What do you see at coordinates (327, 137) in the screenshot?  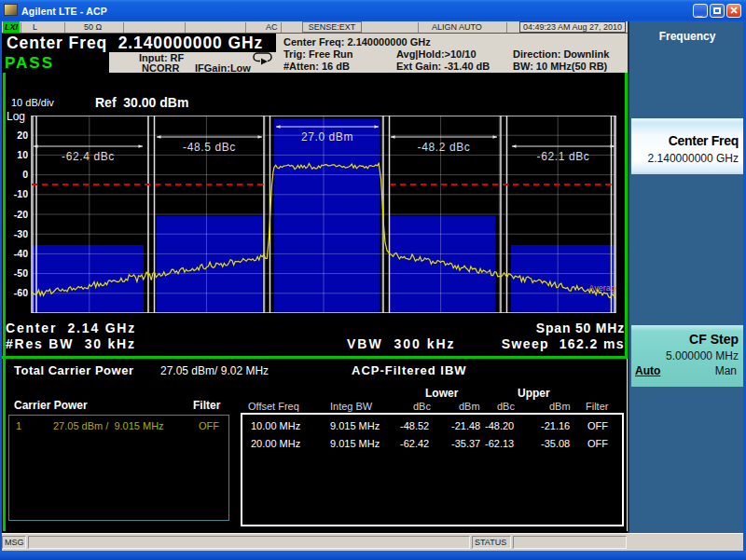 I see `svg-text: 27.0 dBm` at bounding box center [327, 137].